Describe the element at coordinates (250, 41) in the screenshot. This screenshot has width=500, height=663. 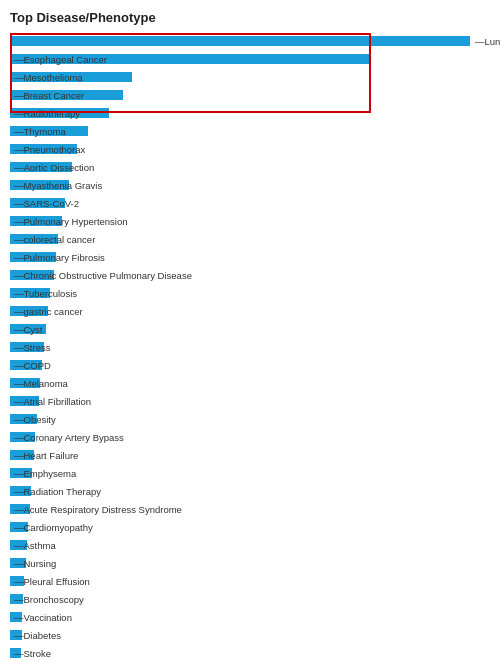
I see `bar-row: —Lung Cancer` at that location.